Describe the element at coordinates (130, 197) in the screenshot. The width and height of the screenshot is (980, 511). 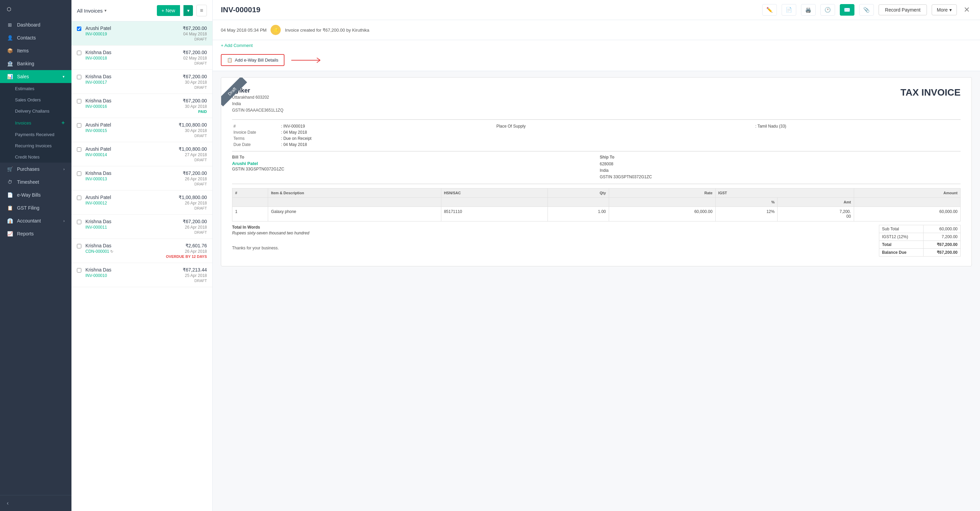
I see `customer-name: Arushi Patel` at that location.